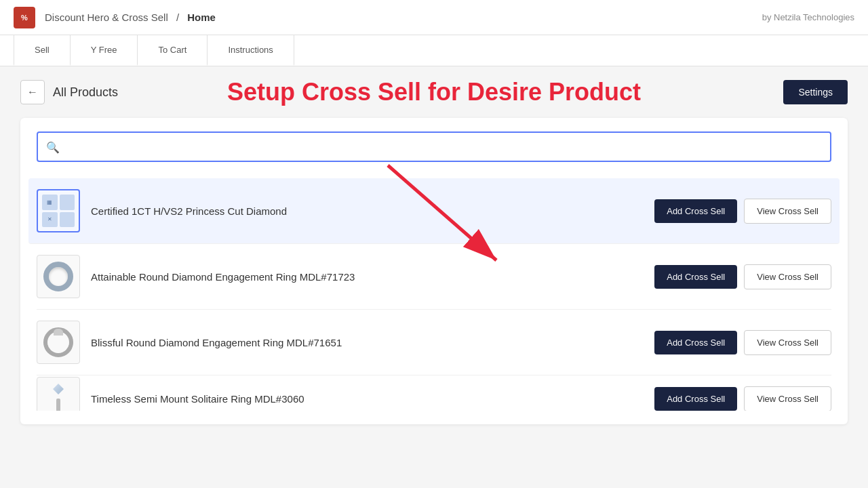 The width and height of the screenshot is (868, 488). I want to click on product-row-partial: Timeless Semi Mount Solitaire Ring MDL#3…, so click(434, 393).